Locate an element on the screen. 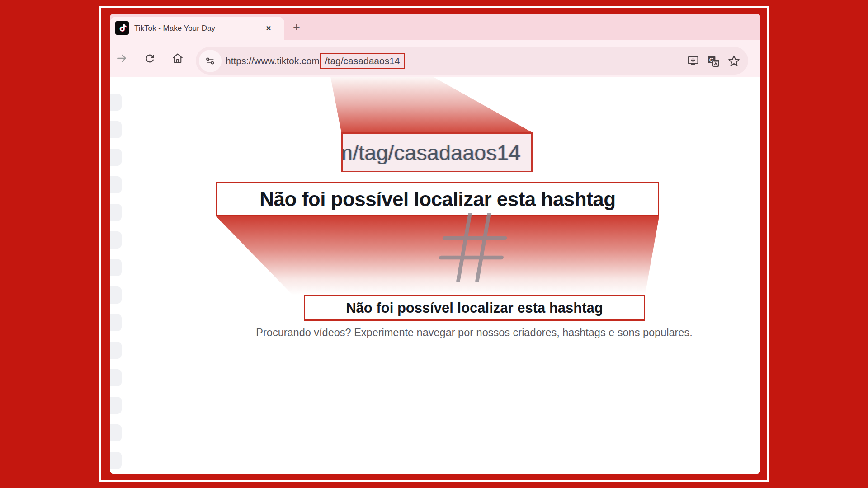 The width and height of the screenshot is (868, 488). tab-title: TikTok - Make Your Day is located at coordinates (175, 28).